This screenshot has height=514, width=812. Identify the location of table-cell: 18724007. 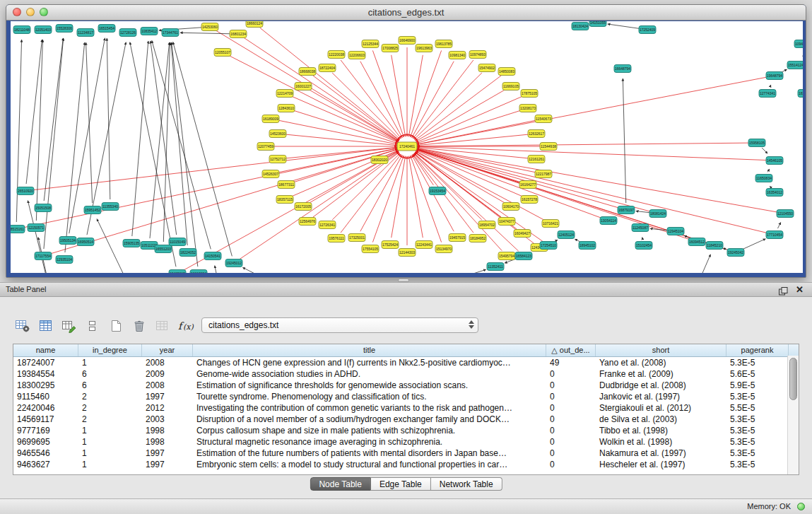
(46, 363).